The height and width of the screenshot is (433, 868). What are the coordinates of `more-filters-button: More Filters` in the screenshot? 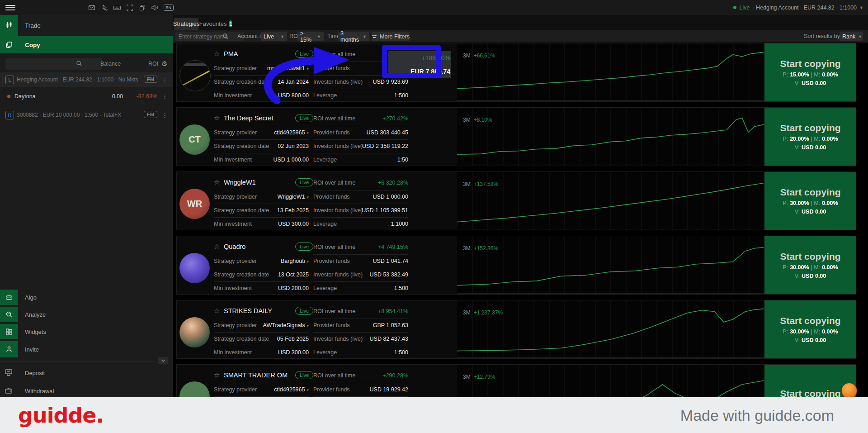 It's located at (391, 36).